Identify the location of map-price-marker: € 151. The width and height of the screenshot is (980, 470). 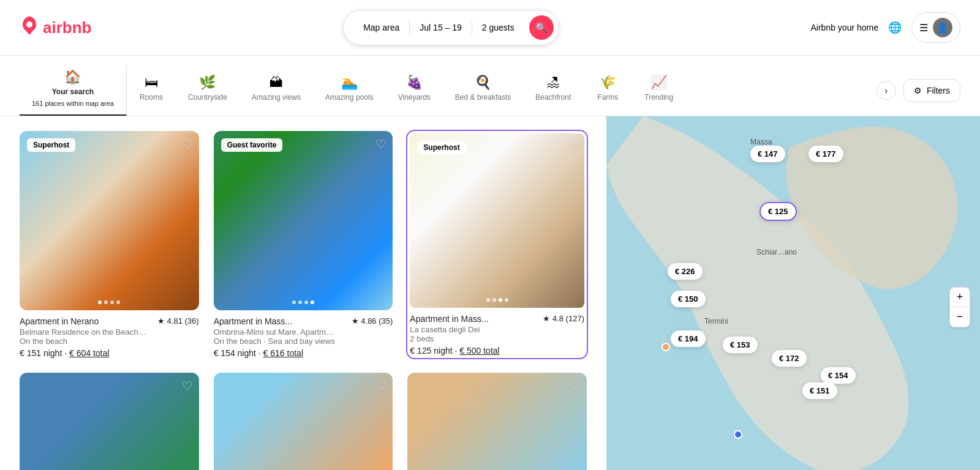
(820, 390).